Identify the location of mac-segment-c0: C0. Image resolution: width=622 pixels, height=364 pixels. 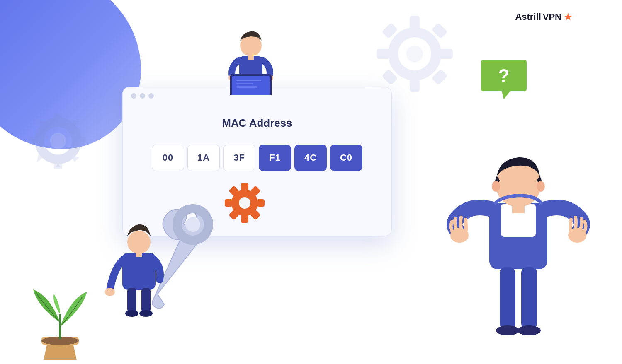
(346, 158).